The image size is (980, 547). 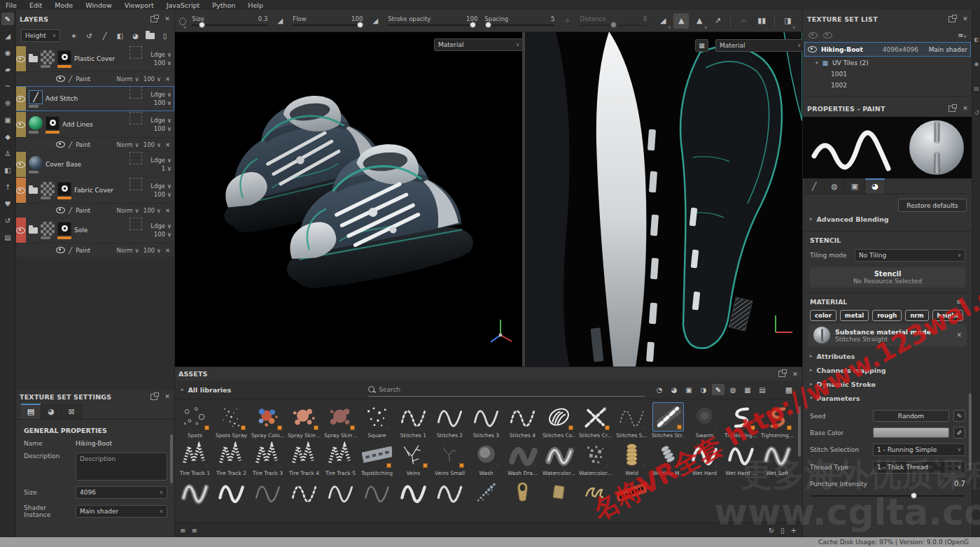 What do you see at coordinates (122, 511) in the screenshot?
I see `shader-instance-dropdown: Main shader∨` at bounding box center [122, 511].